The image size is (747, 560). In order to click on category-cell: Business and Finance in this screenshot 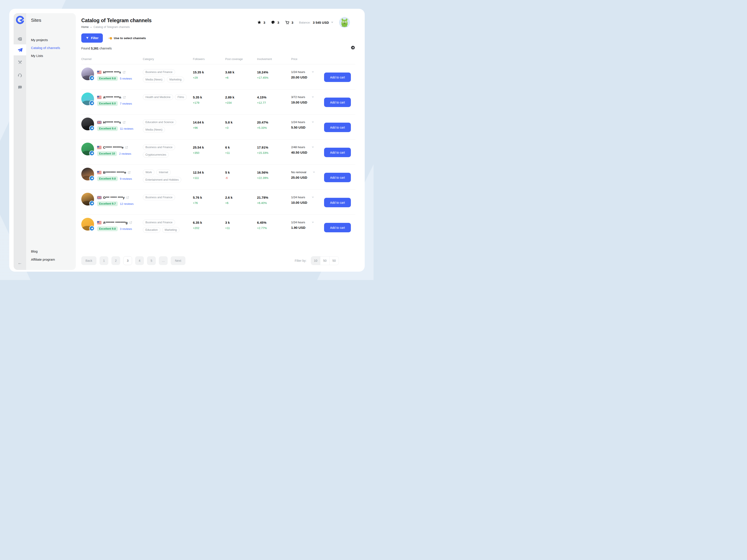, I will do `click(166, 195)`.